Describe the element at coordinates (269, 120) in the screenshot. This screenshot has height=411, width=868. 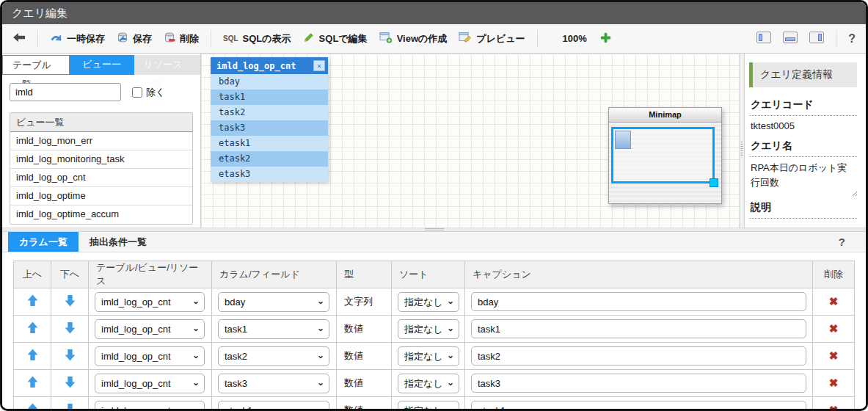
I see `table-card: imld_log_op_cnt ✕ bday task1 task2 task3…` at that location.